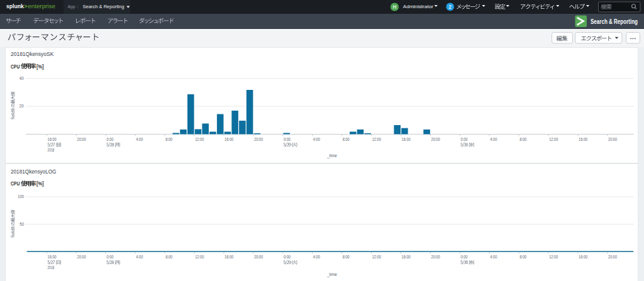  What do you see at coordinates (394, 8) in the screenshot?
I see `svg-text: H` at bounding box center [394, 8].